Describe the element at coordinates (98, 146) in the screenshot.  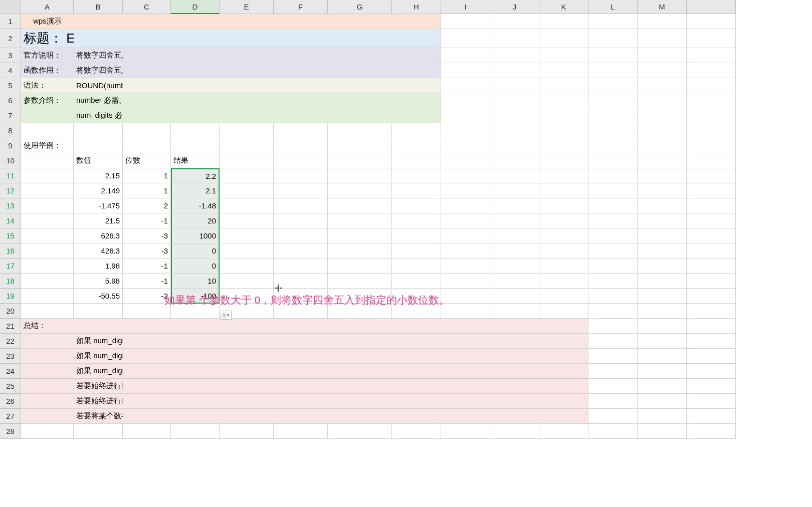
I see `cell-B9` at that location.